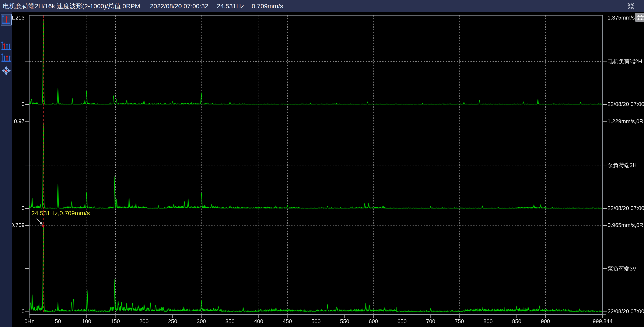 This screenshot has height=327, width=644. Describe the element at coordinates (626, 225) in the screenshot. I see `channel-amplitude-label: 0.965mm/s,0RPM` at that location.